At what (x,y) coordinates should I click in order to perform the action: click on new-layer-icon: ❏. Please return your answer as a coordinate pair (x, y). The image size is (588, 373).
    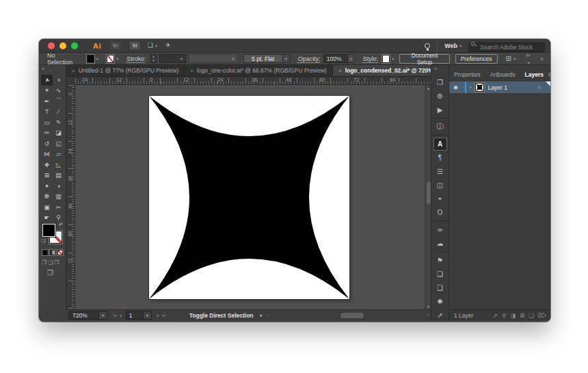
    Looking at the image, I should click on (531, 316).